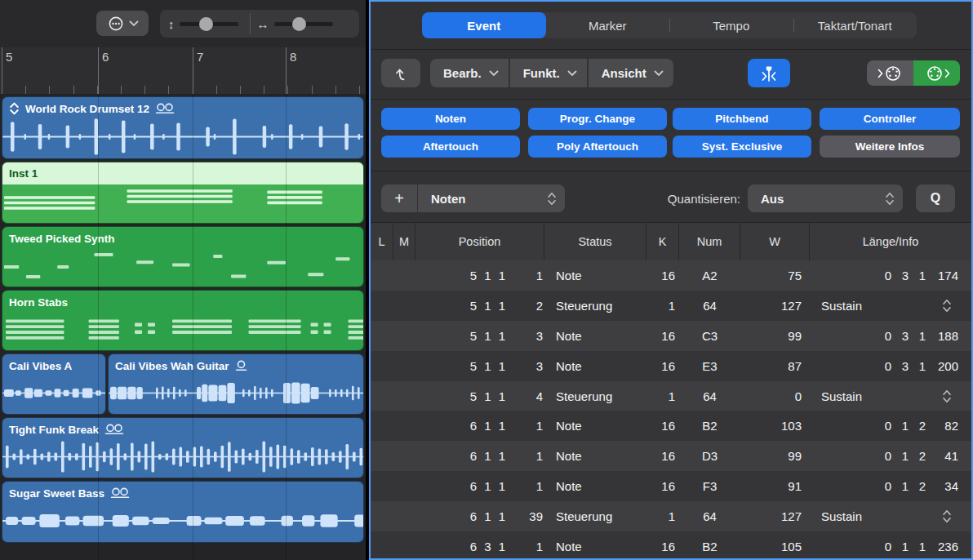  What do you see at coordinates (399, 198) in the screenshot?
I see `add-event-button: +` at bounding box center [399, 198].